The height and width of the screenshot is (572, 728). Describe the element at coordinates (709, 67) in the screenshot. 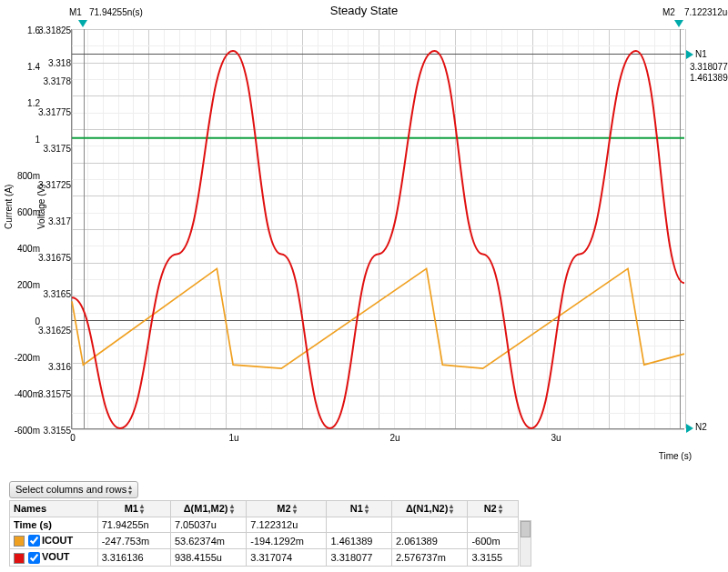

I see `marker-n1-value1: 3.318077(V)` at that location.